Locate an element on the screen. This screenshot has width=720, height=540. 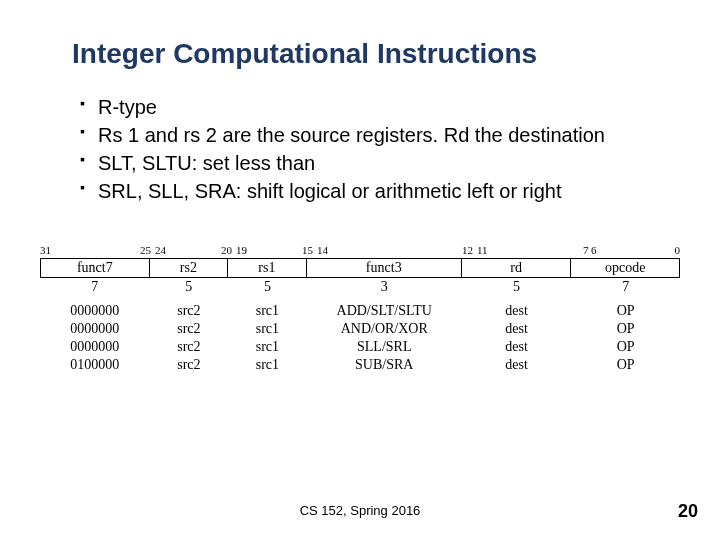
encoding-row: 0000000 src2 src1 ADD/SLT/SLTU dest OP is located at coordinates (360, 311).